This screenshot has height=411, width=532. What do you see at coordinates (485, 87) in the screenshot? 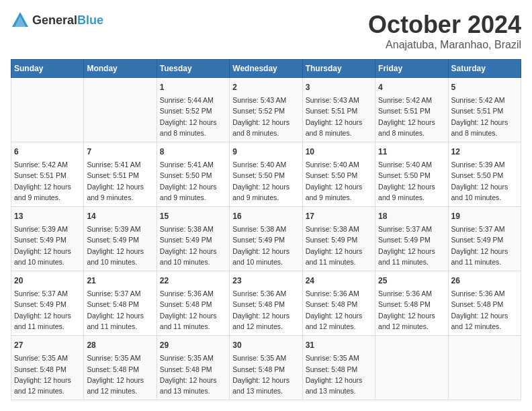
I see `day-number: 5` at bounding box center [485, 87].